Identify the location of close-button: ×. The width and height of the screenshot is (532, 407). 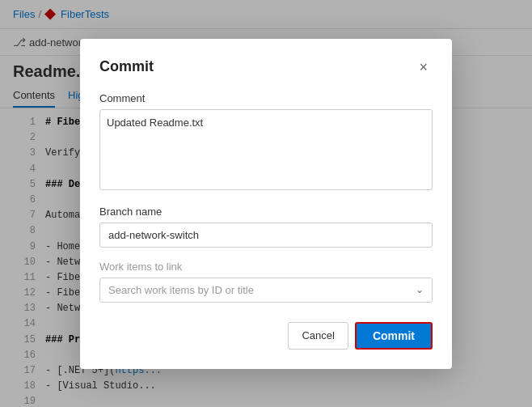
(424, 67).